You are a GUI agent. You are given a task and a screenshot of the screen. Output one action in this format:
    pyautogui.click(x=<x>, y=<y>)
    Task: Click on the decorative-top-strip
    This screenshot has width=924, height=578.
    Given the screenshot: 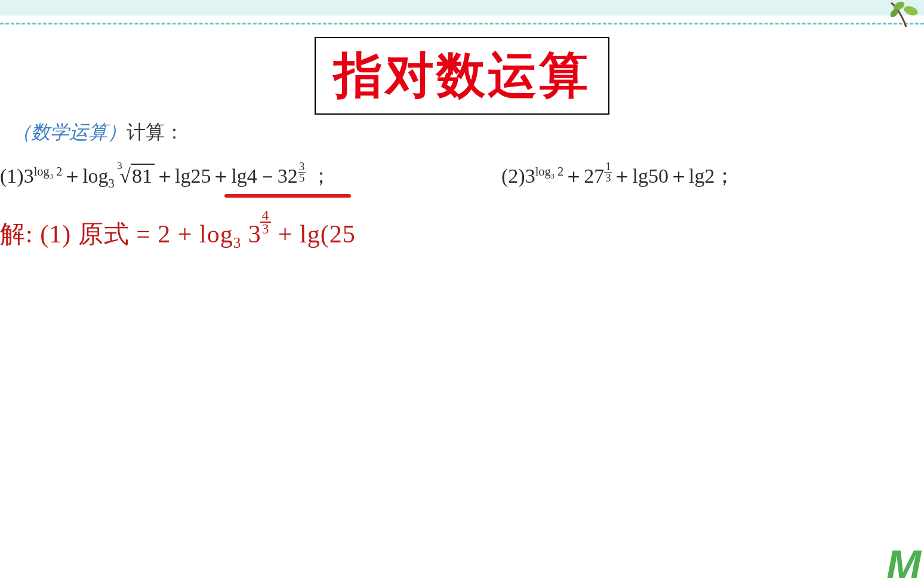 What is the action you would take?
    pyautogui.click(x=462, y=8)
    